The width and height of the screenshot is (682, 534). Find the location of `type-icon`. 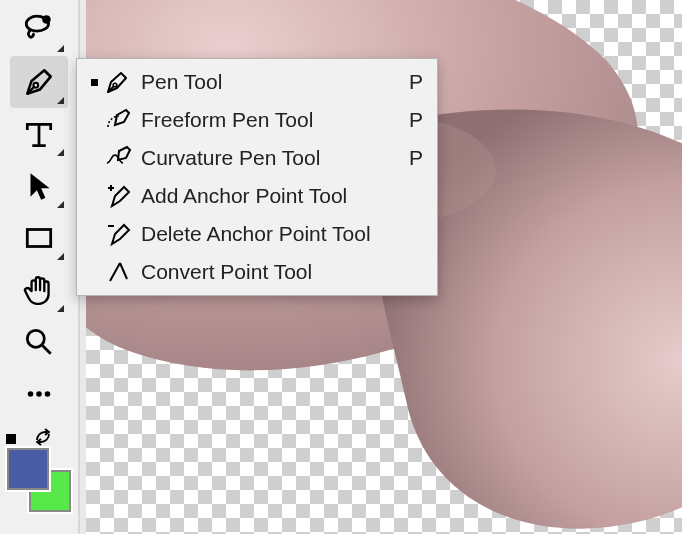

type-icon is located at coordinates (39, 134).